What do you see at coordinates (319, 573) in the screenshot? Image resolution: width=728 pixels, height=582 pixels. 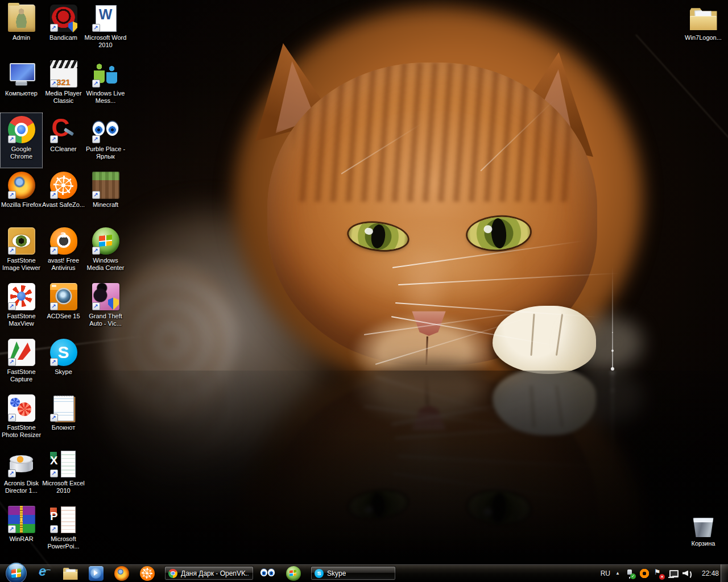 I see `skype-window-icon` at bounding box center [319, 573].